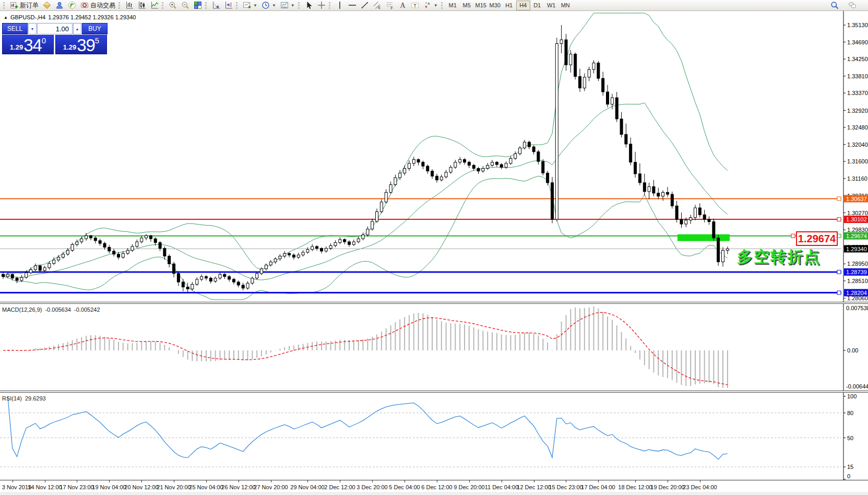  What do you see at coordinates (24, 5) in the screenshot?
I see `new-order-button: 新订单` at bounding box center [24, 5].